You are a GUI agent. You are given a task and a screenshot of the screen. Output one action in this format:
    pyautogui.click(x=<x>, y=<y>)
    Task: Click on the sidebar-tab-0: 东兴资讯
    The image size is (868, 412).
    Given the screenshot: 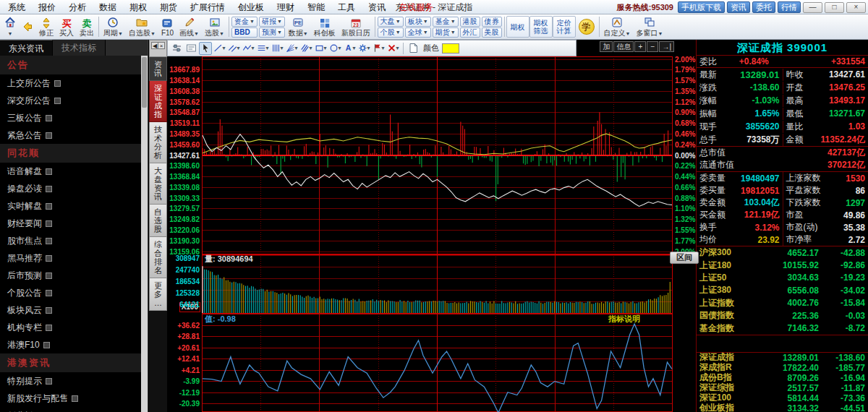 What is the action you would take?
    pyautogui.click(x=26, y=48)
    